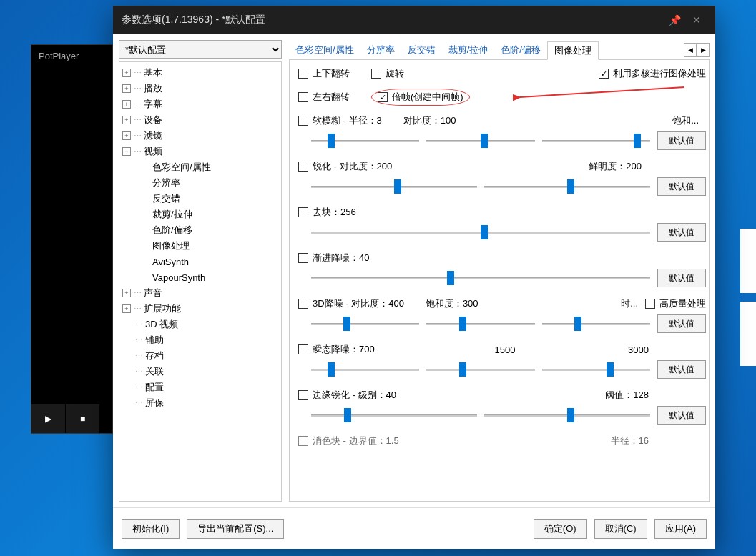 The image size is (756, 556). I want to click on nr3d-default-button: 默认值, so click(682, 324).